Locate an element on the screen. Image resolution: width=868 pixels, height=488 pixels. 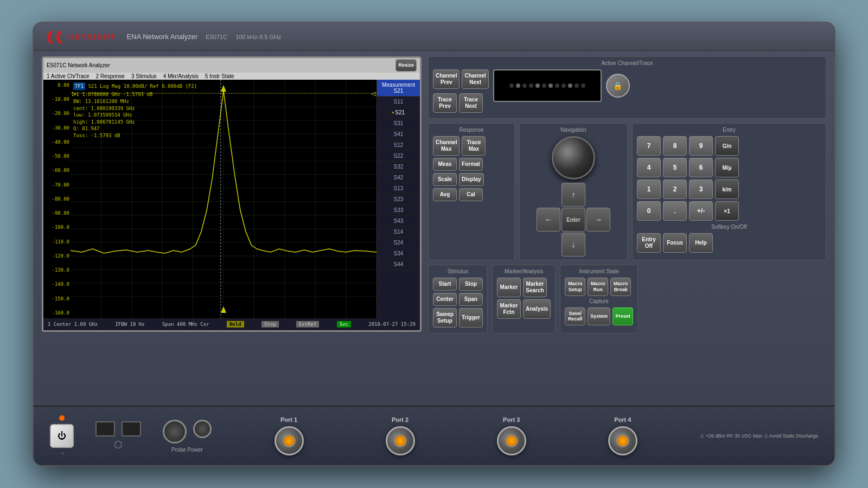
menu-item-3: 4 Mkr/Analysis is located at coordinates (181, 76).